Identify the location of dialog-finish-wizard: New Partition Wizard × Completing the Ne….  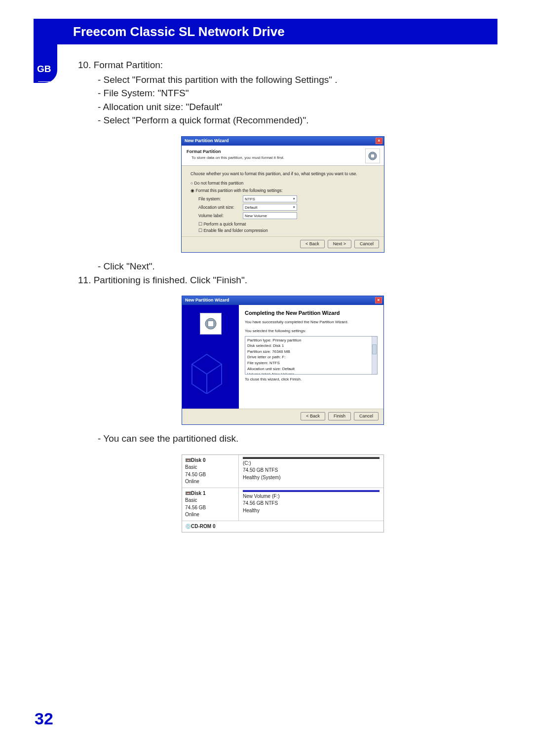
(283, 360).